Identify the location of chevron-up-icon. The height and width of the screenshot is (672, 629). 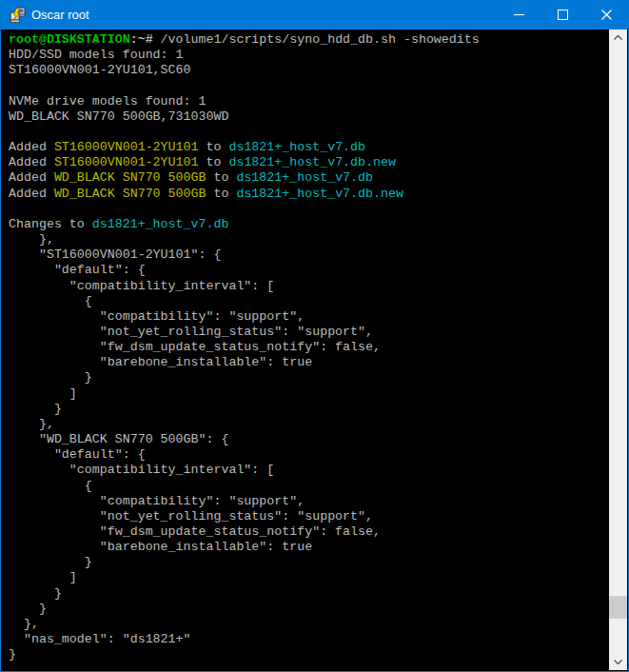
(619, 38).